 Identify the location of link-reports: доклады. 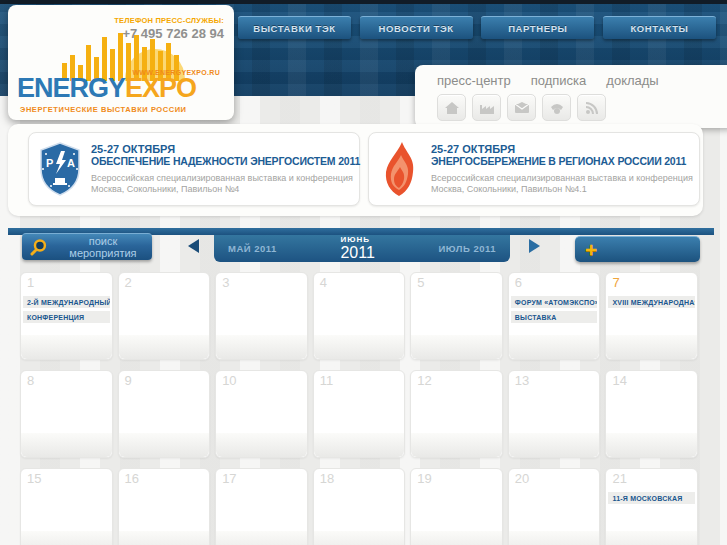
(632, 80).